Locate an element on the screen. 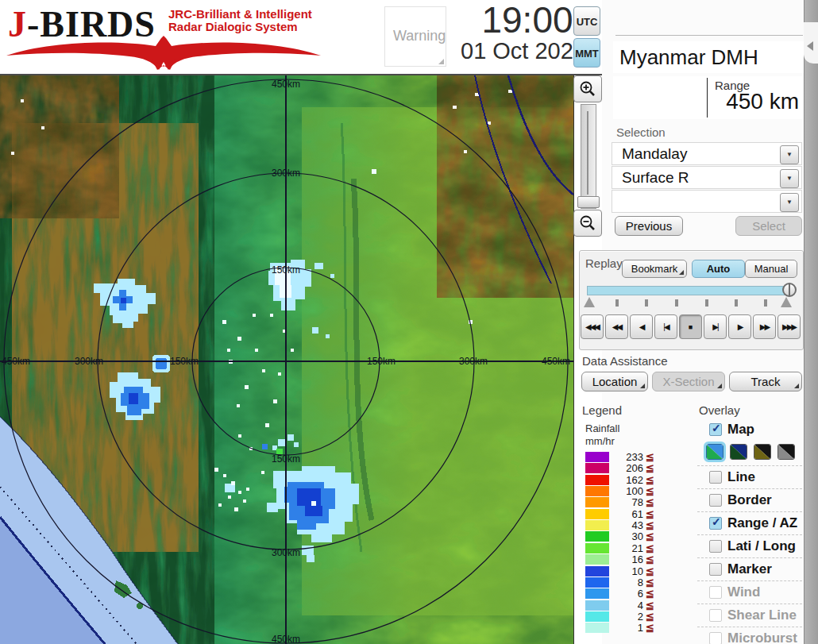 The width and height of the screenshot is (818, 644). range-label-h-450-right: 450km is located at coordinates (556, 361).